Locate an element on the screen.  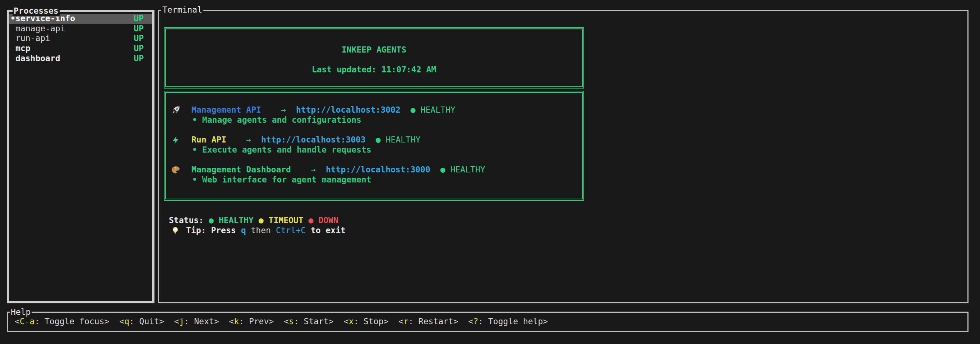
tip-to-exit: to exit is located at coordinates (328, 231).